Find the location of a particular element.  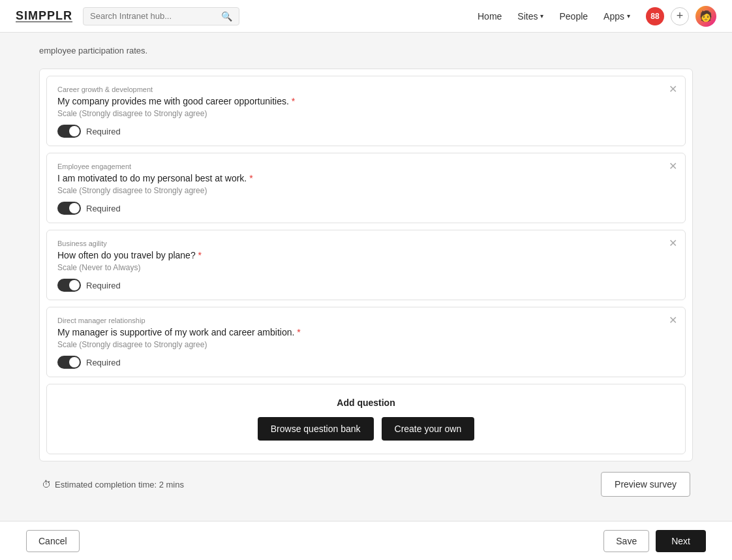

add-question-section: Add question Browse question bank Create… is located at coordinates (366, 419).